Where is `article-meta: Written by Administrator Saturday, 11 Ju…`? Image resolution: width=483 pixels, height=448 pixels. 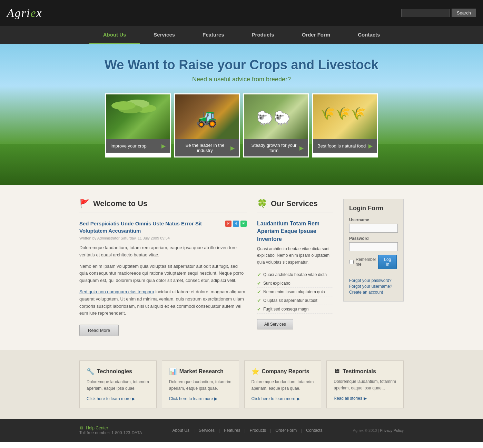 article-meta: Written by Administrator Saturday, 11 Ju… is located at coordinates (163, 238).